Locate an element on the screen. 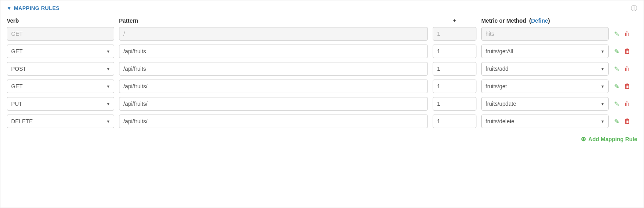  rule-row-2: GETPOSTPUTDELETEPATCHHEADOPTIONS▼fruits/… is located at coordinates (322, 69).